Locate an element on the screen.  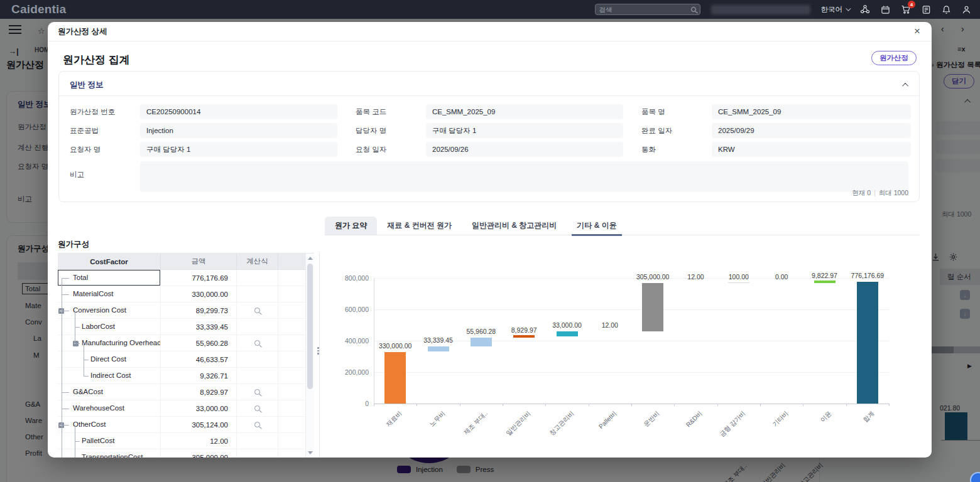
table-row: WarehouseCost33,000.00 is located at coordinates (186, 409).